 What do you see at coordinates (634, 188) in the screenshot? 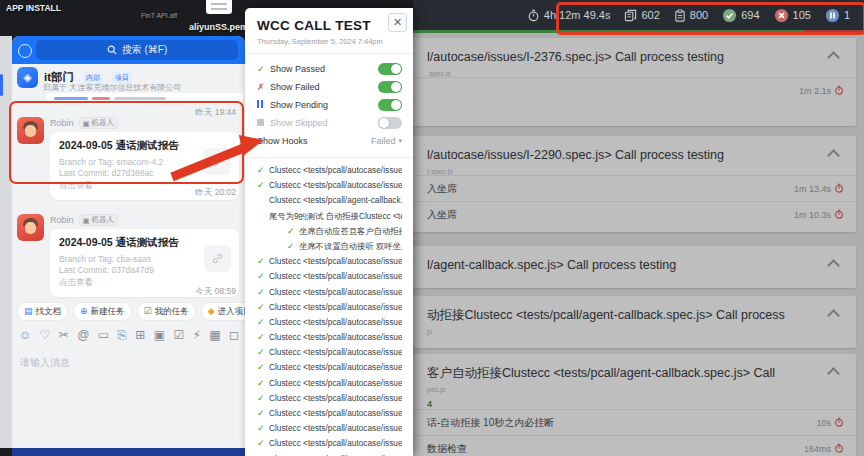
I see `test-row: 入坐席1m 13.4s` at bounding box center [634, 188].